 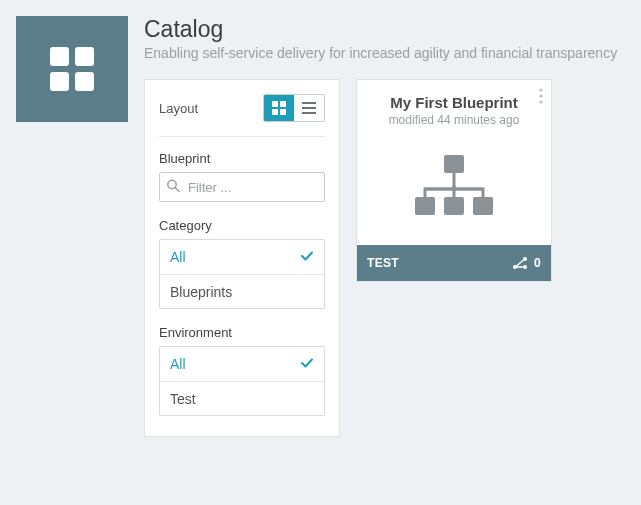 I want to click on layout-toggle, so click(x=294, y=108).